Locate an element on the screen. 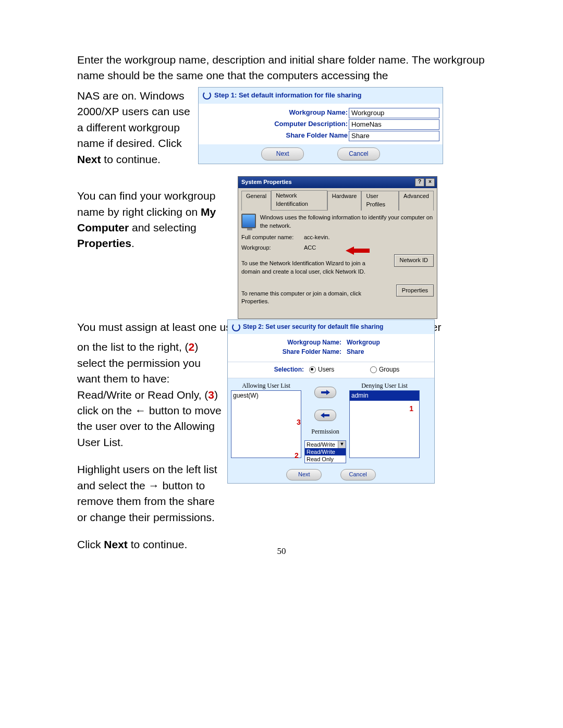 The width and height of the screenshot is (563, 728). permission-option: Read/Write is located at coordinates (325, 452).